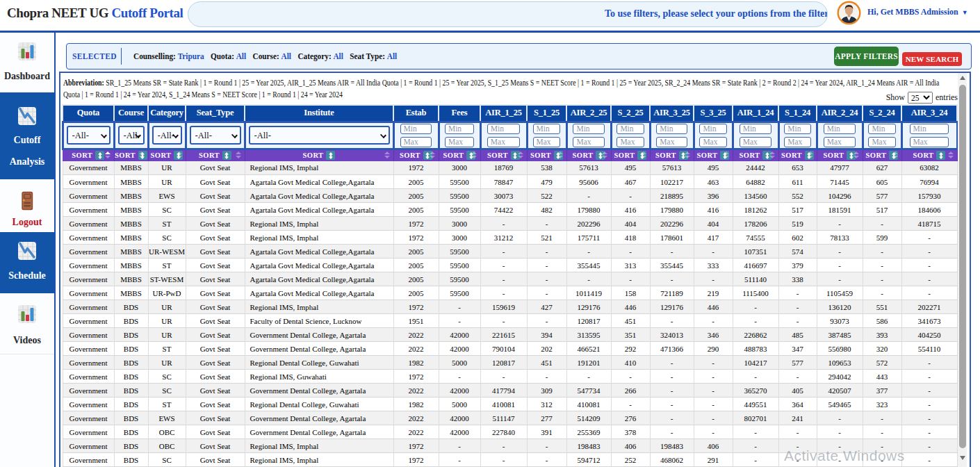 Image resolution: width=980 pixels, height=467 pixels. I want to click on column-filter-select-category: -All-, so click(167, 135).